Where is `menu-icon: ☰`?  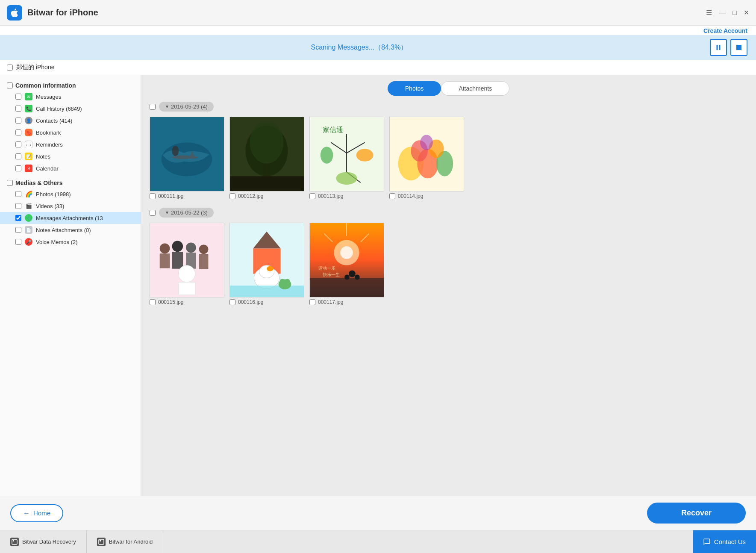 menu-icon: ☰ is located at coordinates (709, 13).